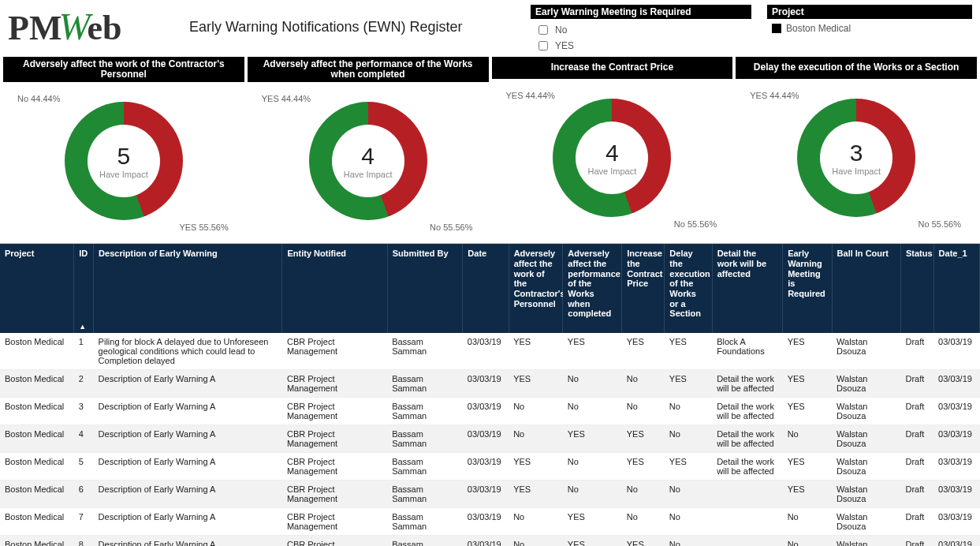 Image resolution: width=980 pixels, height=546 pixels. I want to click on column-header-ball: Ball In Court, so click(866, 288).